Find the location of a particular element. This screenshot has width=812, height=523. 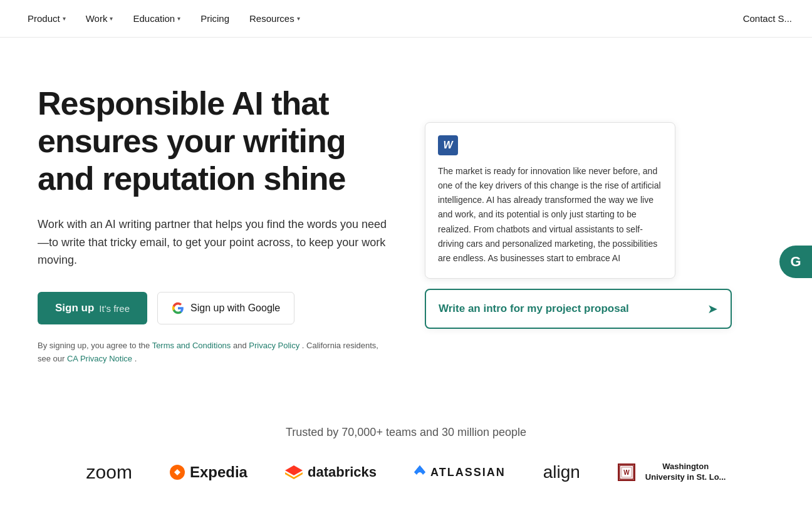

databricks-logo: databricks is located at coordinates (331, 472).